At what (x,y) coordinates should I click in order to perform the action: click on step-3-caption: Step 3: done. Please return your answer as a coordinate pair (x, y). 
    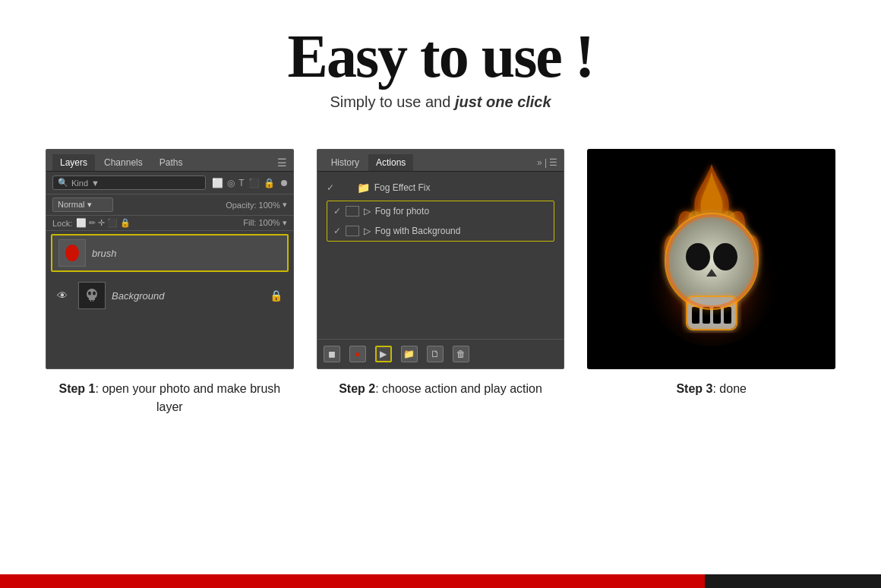
    Looking at the image, I should click on (711, 389).